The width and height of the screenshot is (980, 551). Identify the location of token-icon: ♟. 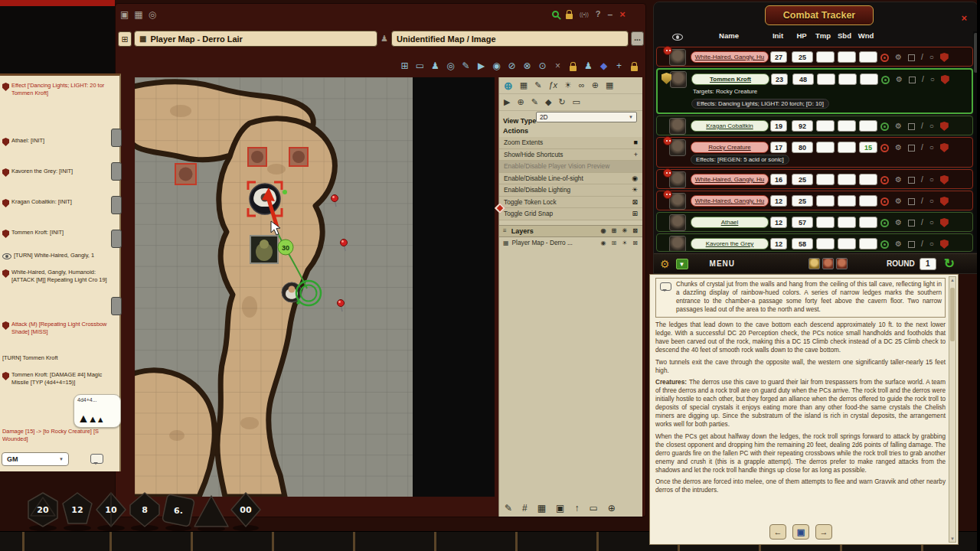
(435, 66).